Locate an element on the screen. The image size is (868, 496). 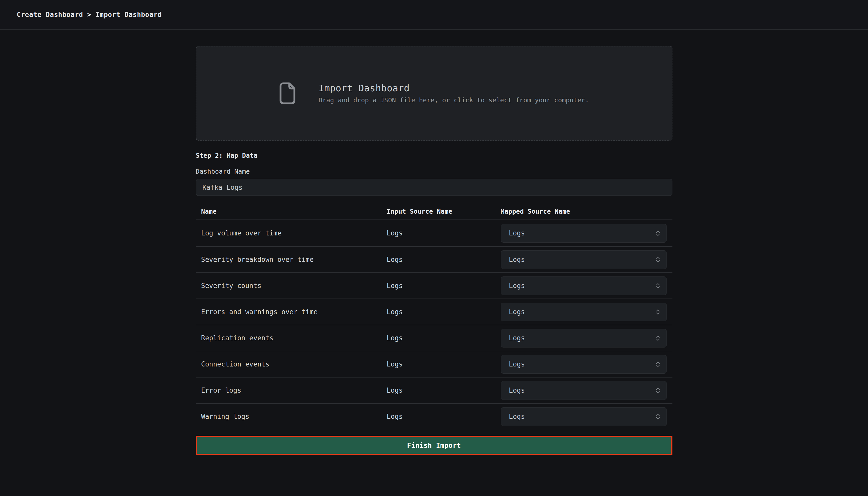
row-name: Errors and warnings over time is located at coordinates (291, 312).